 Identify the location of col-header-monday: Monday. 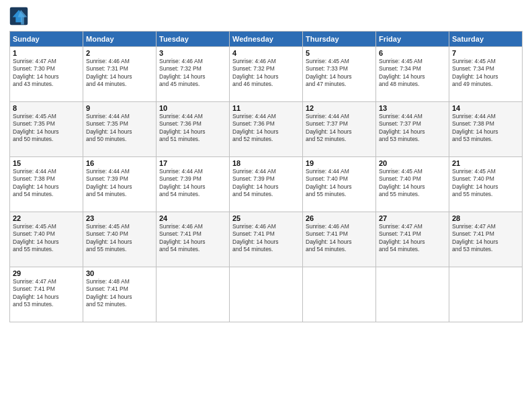
(120, 39).